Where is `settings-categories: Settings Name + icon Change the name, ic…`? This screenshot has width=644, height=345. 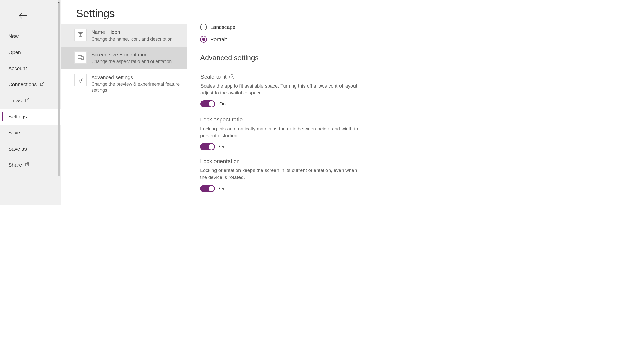 settings-categories: Settings Name + icon Change the name, ic… is located at coordinates (124, 103).